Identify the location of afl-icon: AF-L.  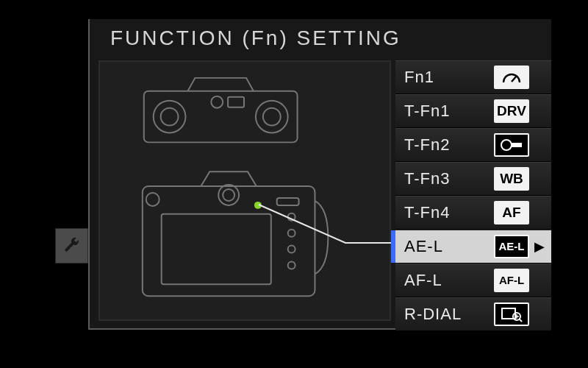
(512, 280).